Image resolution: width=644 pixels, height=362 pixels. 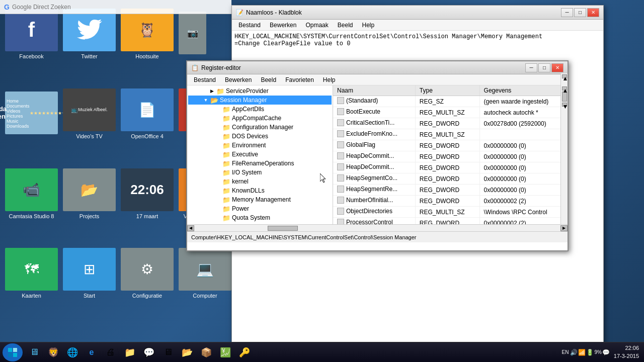 I want to click on cell-gegevens: \Windows \RPC Control, so click(x=523, y=212).